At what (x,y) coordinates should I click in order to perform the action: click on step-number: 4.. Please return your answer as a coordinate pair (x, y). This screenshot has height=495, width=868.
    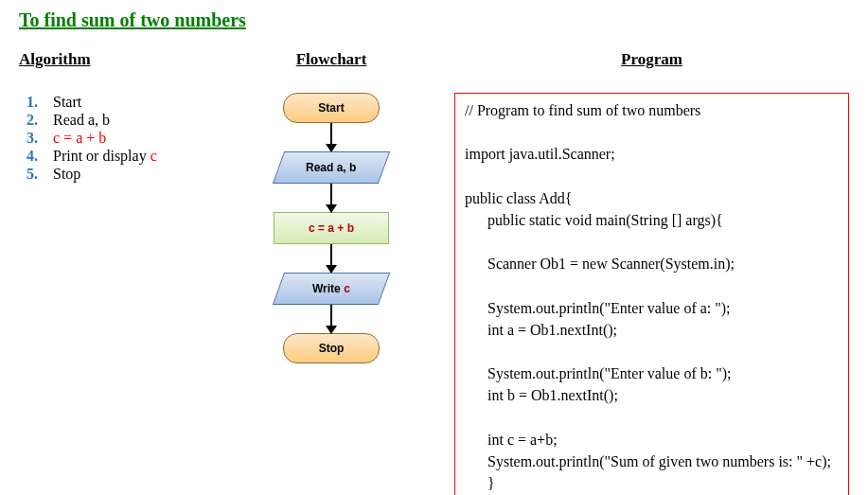
    Looking at the image, I should click on (40, 156).